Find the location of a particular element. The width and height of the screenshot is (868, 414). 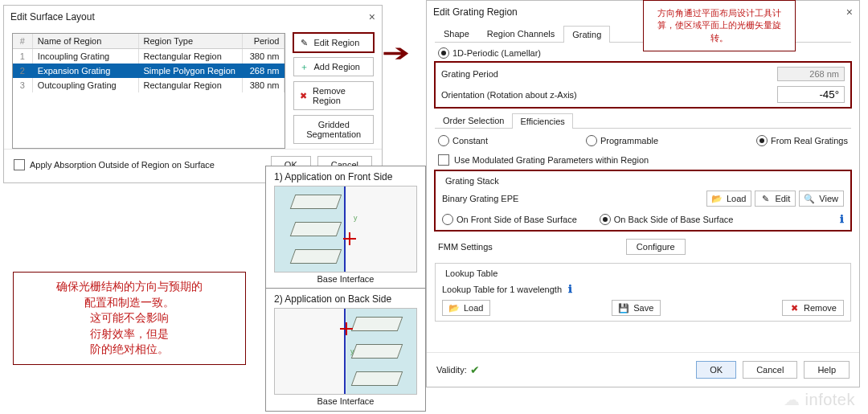

remove-region-label: Remove Region is located at coordinates (341, 96).